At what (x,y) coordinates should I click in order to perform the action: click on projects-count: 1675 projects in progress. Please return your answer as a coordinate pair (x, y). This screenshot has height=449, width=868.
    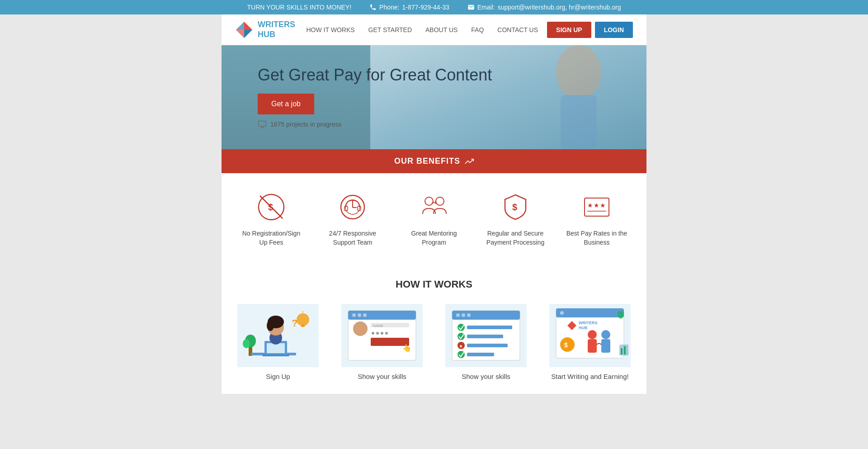
    Looking at the image, I should click on (306, 124).